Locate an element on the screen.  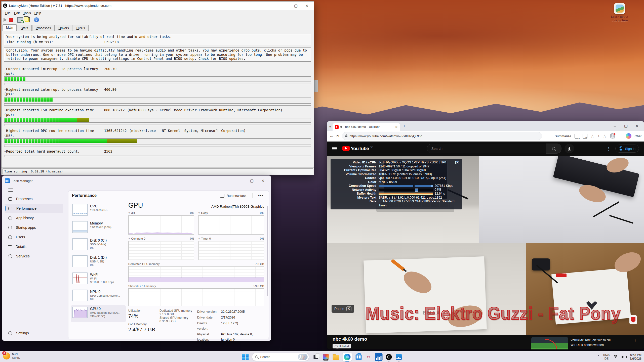
edge-taskbar-icon is located at coordinates (347, 357).